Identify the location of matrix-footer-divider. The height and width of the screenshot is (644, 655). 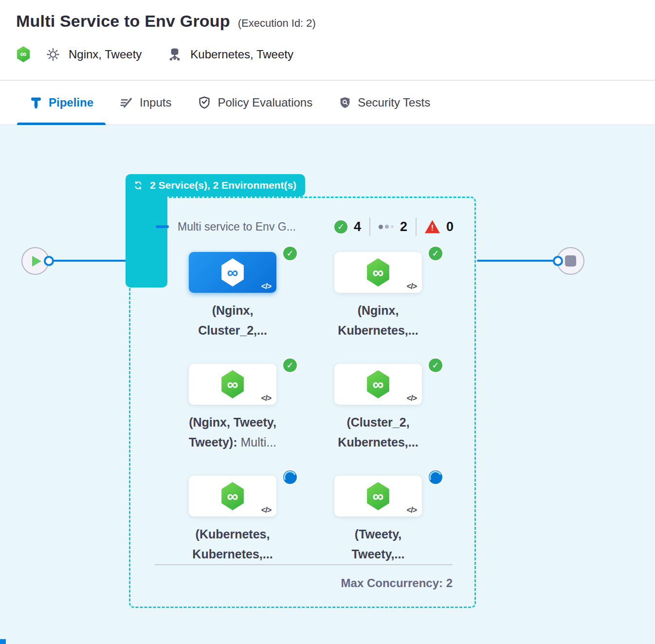
(304, 565).